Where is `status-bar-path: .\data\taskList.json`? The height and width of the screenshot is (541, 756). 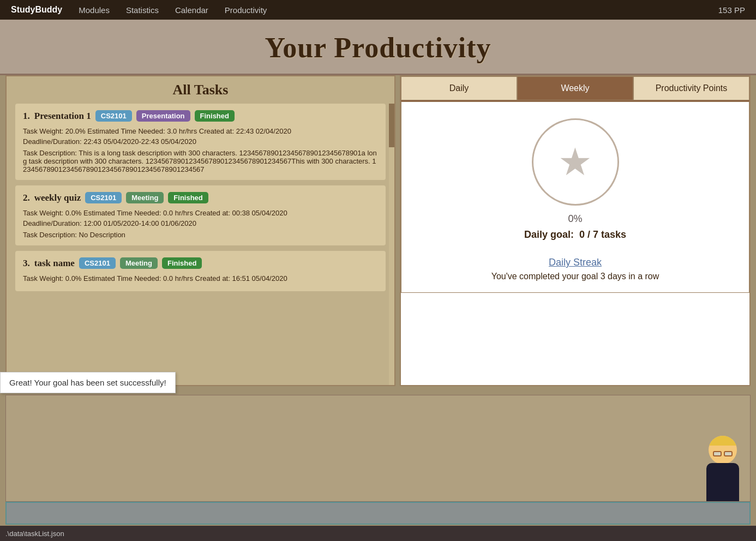
status-bar-path: .\data\taskList.json is located at coordinates (35, 533).